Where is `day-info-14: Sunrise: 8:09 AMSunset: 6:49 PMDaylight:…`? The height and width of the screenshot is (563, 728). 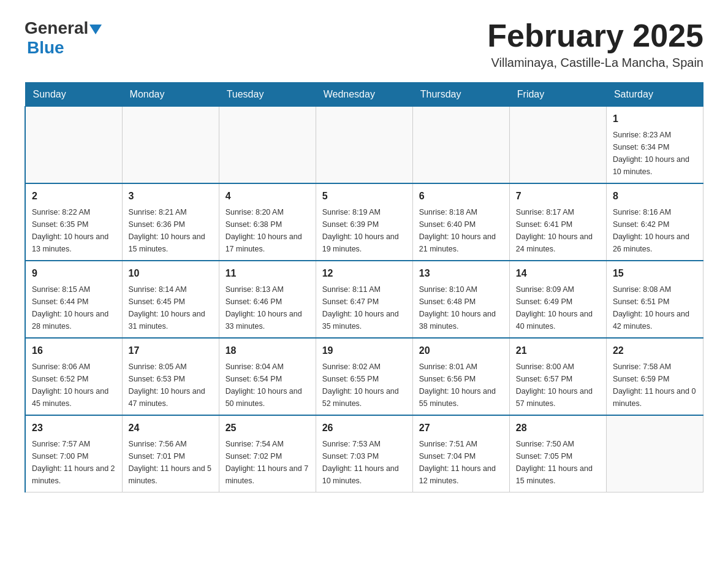 day-info-14: Sunrise: 8:09 AMSunset: 6:49 PMDaylight:… is located at coordinates (558, 308).